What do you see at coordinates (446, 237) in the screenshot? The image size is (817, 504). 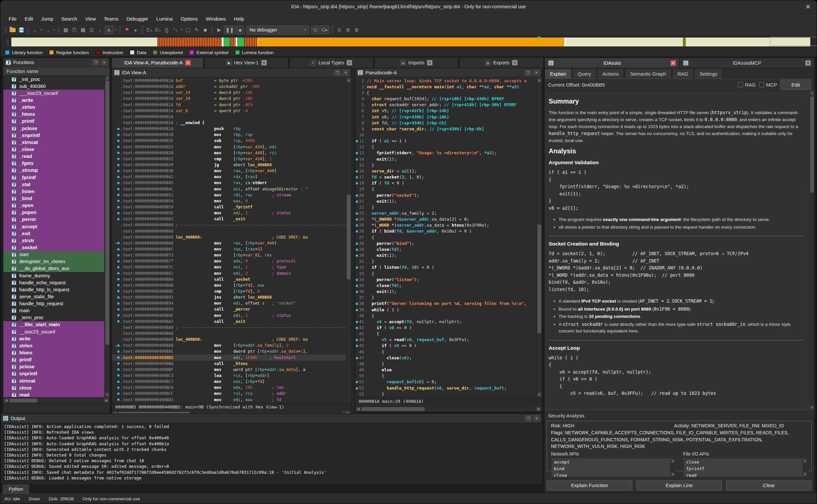 I see `pseudocode-line: 27 {` at bounding box center [446, 237].